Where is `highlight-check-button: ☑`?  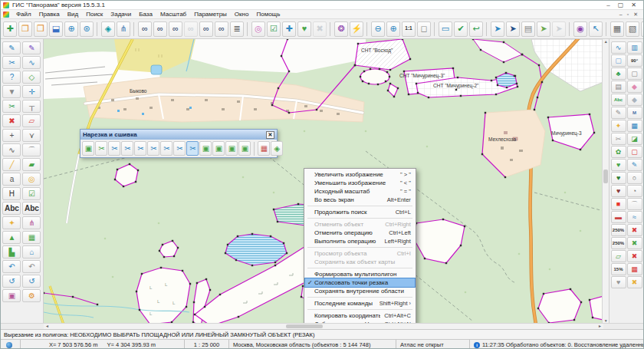 highlight-check-button: ☑ is located at coordinates (274, 29).